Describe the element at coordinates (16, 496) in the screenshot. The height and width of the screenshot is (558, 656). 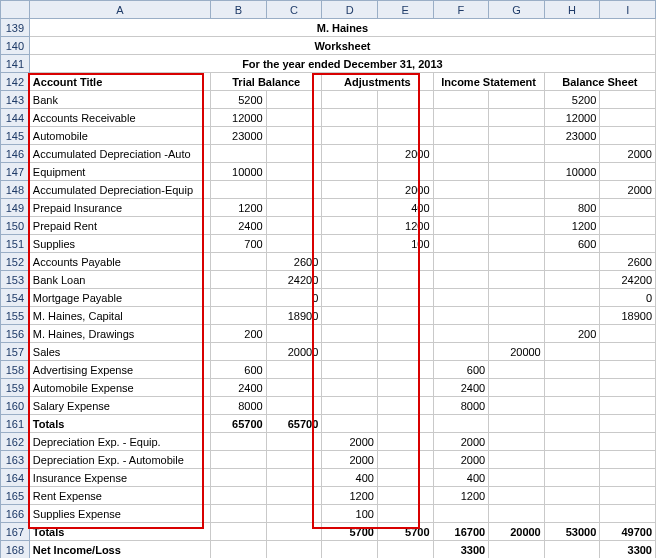
I see `row-header: 165` at that location.